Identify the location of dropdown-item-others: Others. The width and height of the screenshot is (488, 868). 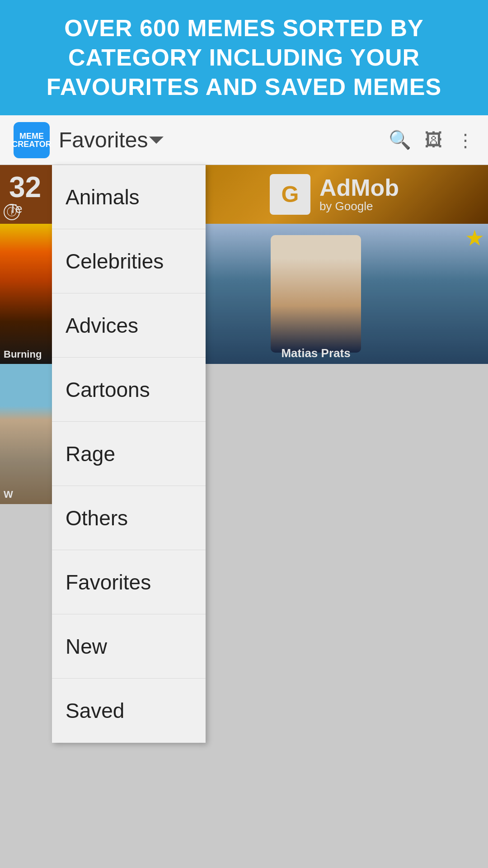
(129, 518).